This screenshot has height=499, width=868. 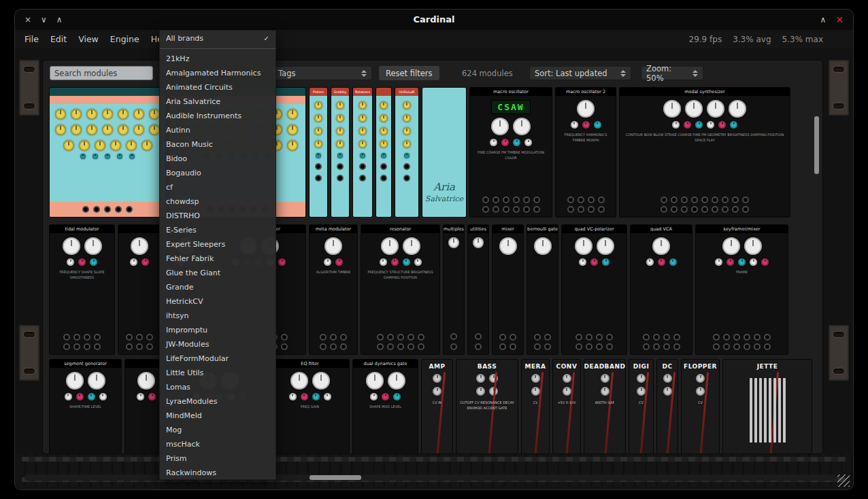 What do you see at coordinates (218, 388) in the screenshot?
I see `brand-menu-item: Lomas` at bounding box center [218, 388].